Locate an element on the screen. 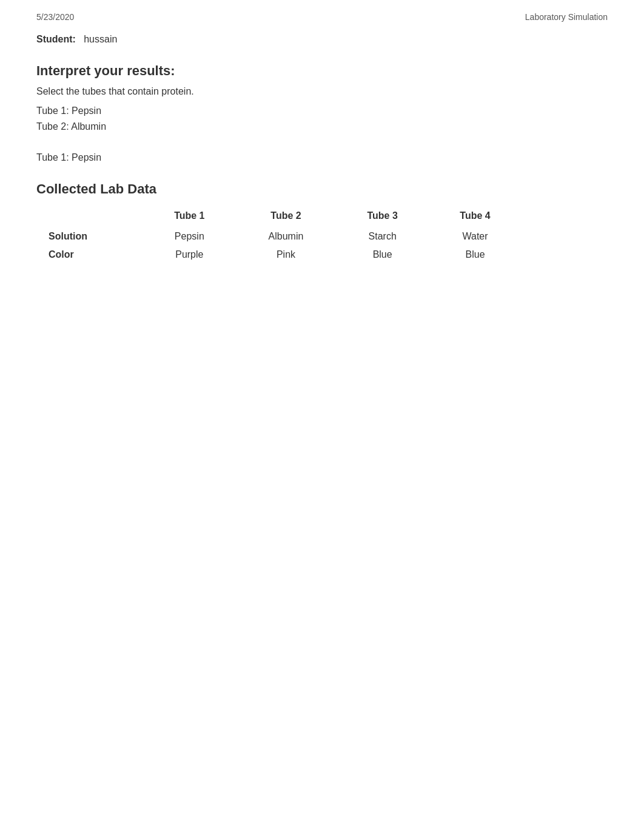 The width and height of the screenshot is (644, 835). selected-answer: Tube 1: Pepsin is located at coordinates (322, 158).